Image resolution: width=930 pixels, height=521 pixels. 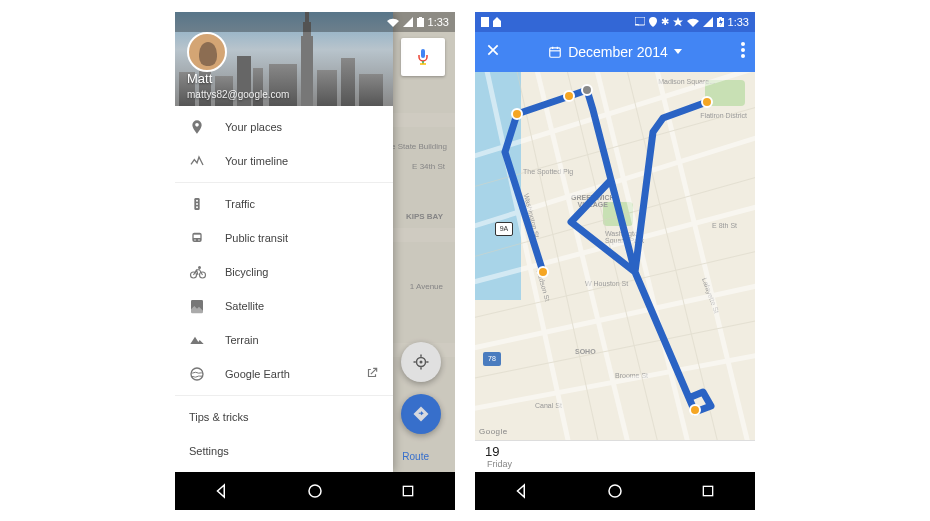 I want to click on drawer-item-traffic: Traffic, so click(x=284, y=204).